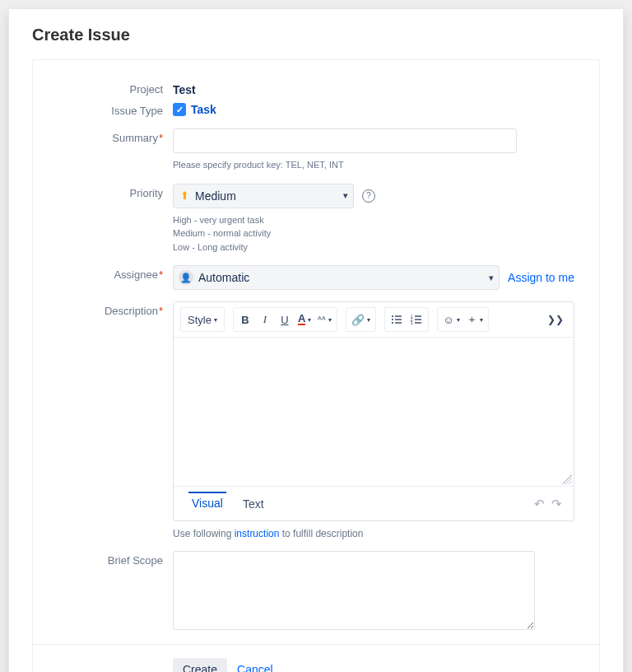  I want to click on row-priority: Priority ⬆ Medium ▾ ?, so click(308, 219).